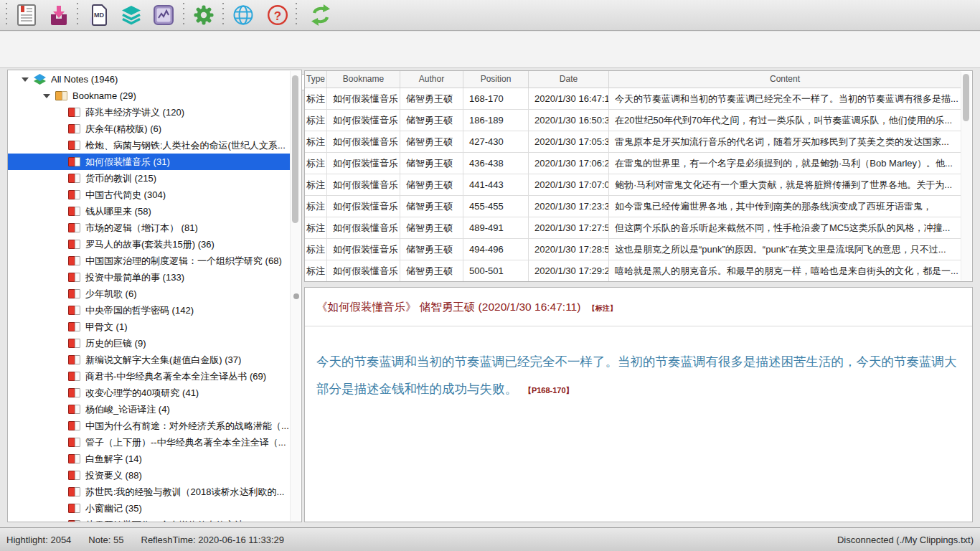 The image size is (980, 551). I want to click on status-bar: Hightlight: 2054 Note: 55 RefleshTime: 2…, so click(490, 540).